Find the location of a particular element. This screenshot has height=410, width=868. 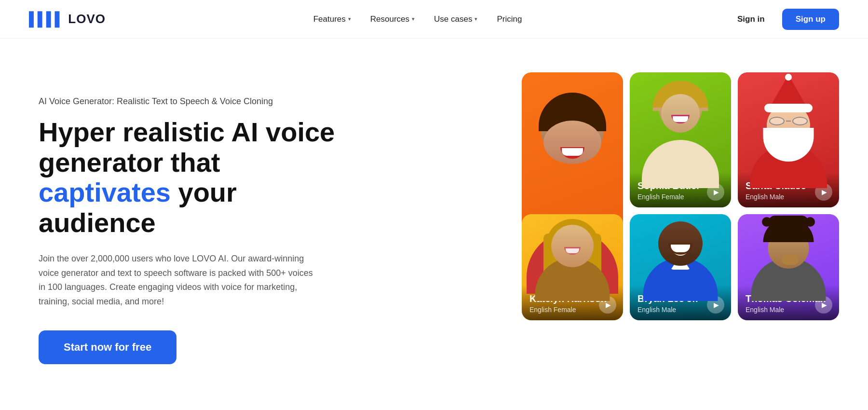

hero-headline: Hyper realistic AI voice generator that … is located at coordinates (188, 178).